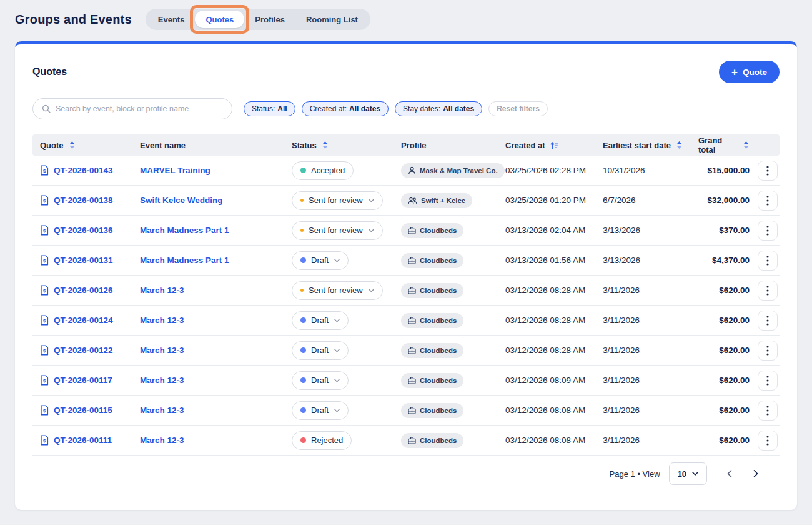  I want to click on quote-link: QT-2026-00122, so click(84, 350).